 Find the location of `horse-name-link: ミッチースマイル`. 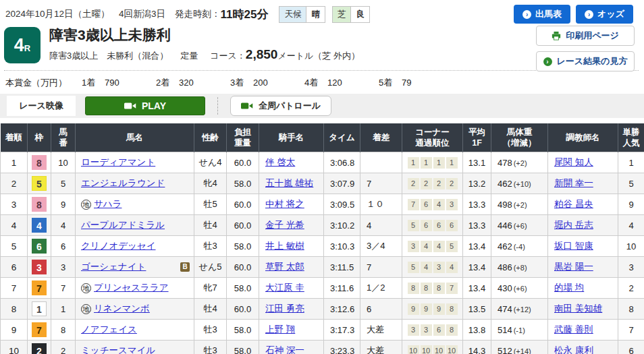

horse-name-link: ミッチースマイル is located at coordinates (118, 349).